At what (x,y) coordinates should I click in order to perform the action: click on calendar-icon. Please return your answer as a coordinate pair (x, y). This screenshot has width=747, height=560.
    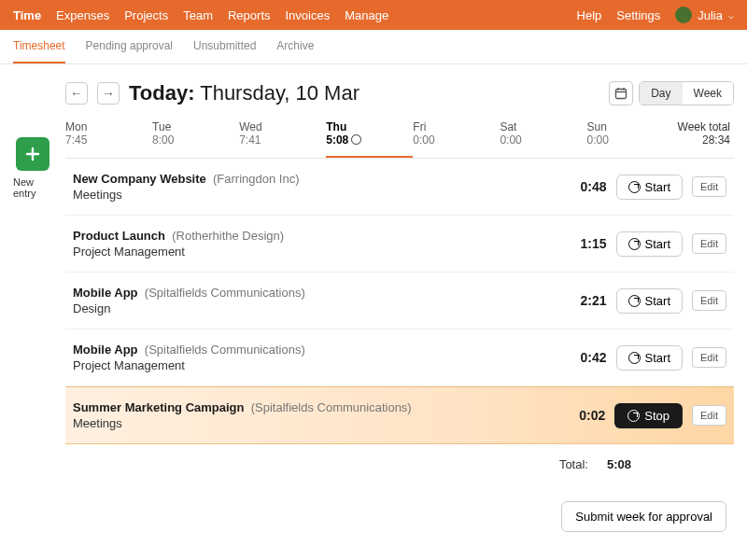
    Looking at the image, I should click on (621, 93).